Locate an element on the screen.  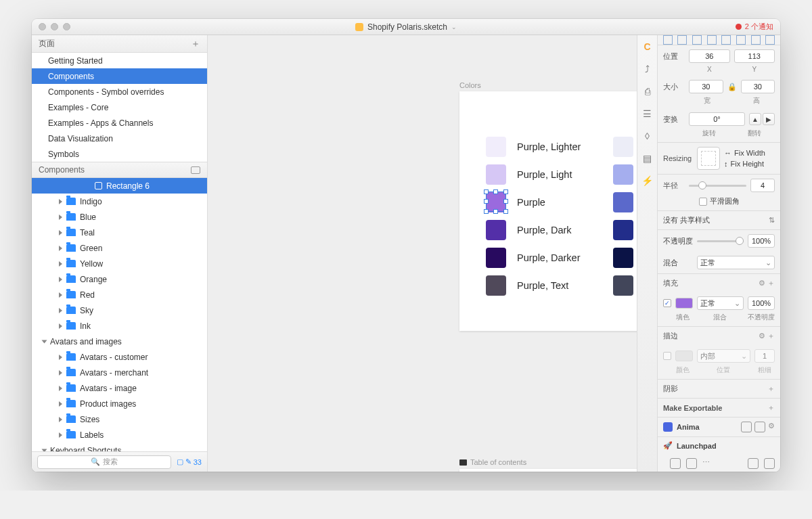
layer-folder: Product images is located at coordinates (119, 403).